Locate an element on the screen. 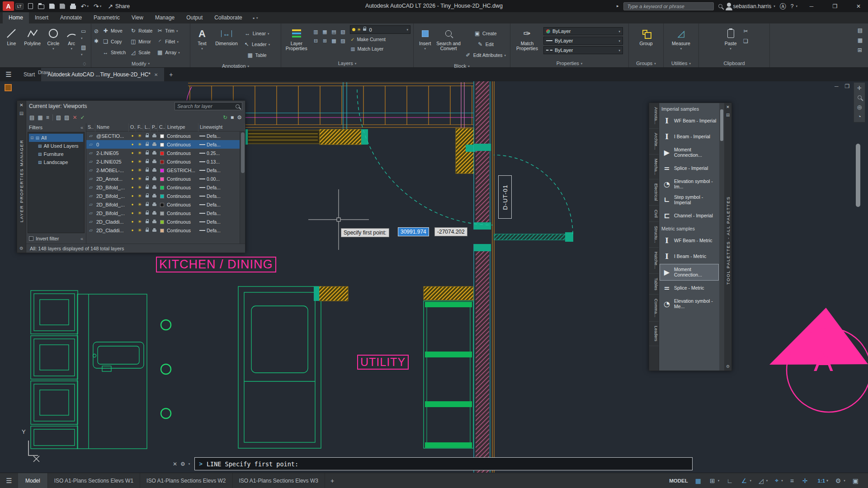 This screenshot has height=488, width=868. @SECTIO...: ▱ @SECTIO... ● ☀ Continuous Defa... is located at coordinates (165, 136).